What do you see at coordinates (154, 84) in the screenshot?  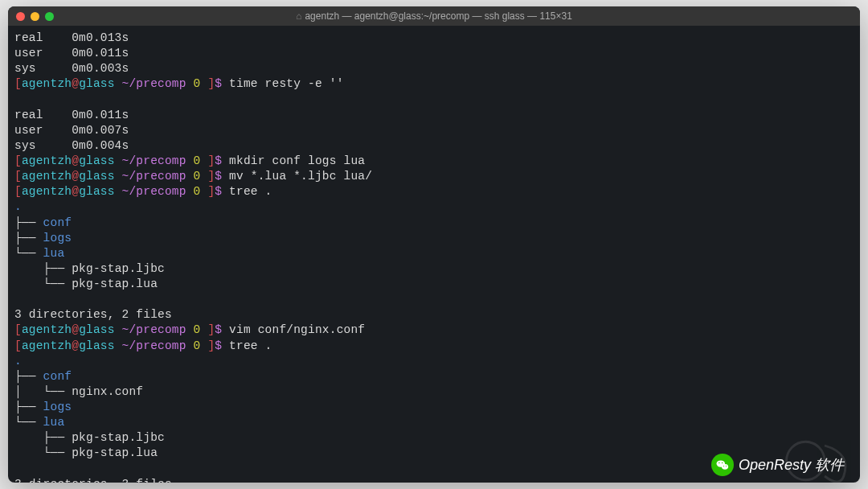 I see `prompt-path: ~/precomp` at bounding box center [154, 84].